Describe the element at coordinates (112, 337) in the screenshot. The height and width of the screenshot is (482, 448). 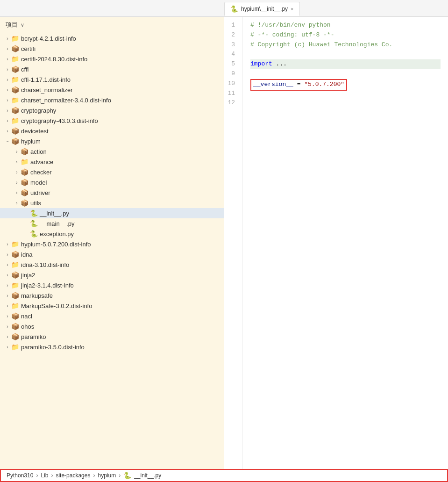
I see `tree-item-paramiko: › 📦 paramiko` at that location.